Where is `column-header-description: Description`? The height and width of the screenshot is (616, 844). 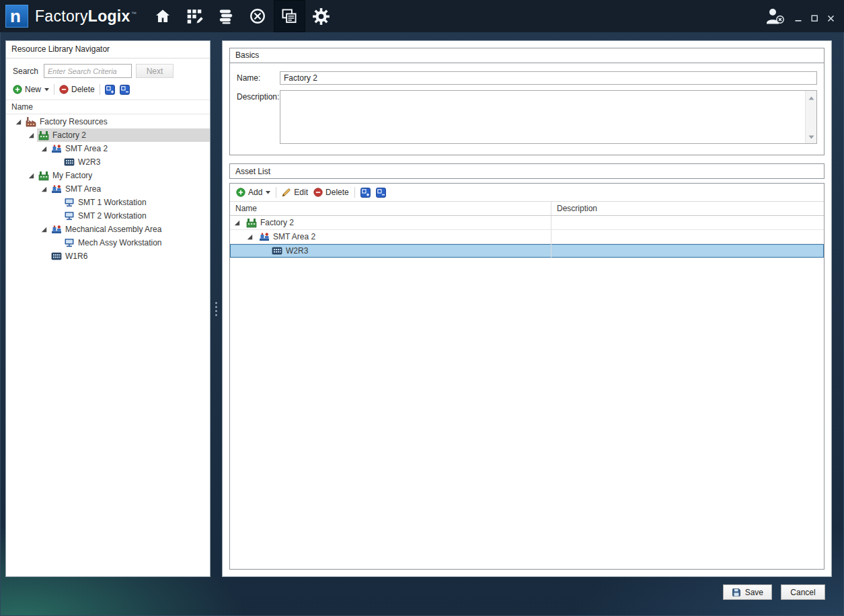 column-header-description: Description is located at coordinates (687, 208).